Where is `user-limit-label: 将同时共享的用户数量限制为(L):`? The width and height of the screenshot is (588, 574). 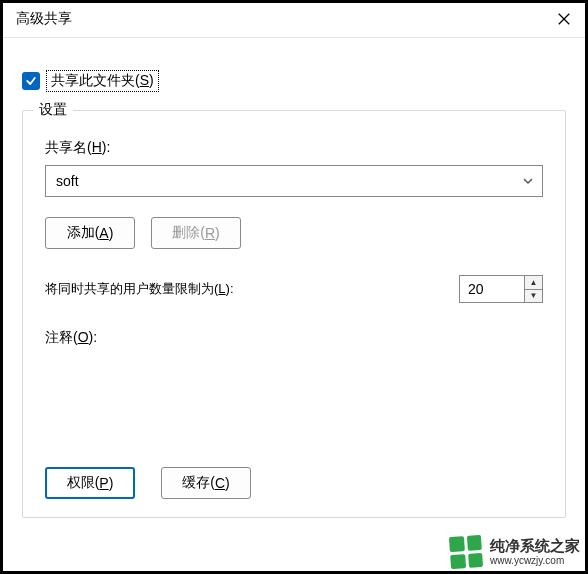 user-limit-label: 将同时共享的用户数量限制为(L): is located at coordinates (140, 289).